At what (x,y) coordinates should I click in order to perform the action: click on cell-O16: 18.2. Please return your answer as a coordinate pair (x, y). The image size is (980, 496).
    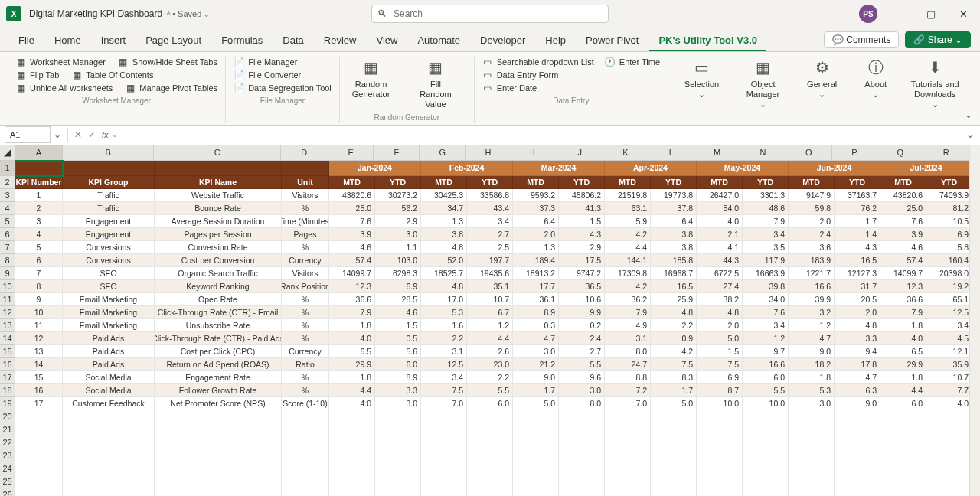
    Looking at the image, I should click on (812, 364).